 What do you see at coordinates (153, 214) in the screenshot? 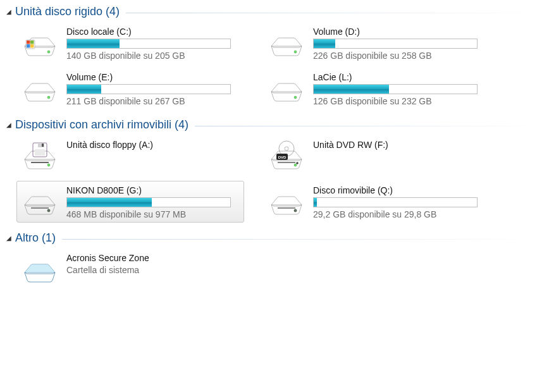
I see `drive-subtext: 468 MB disponibile su 977 MB` at bounding box center [153, 214].